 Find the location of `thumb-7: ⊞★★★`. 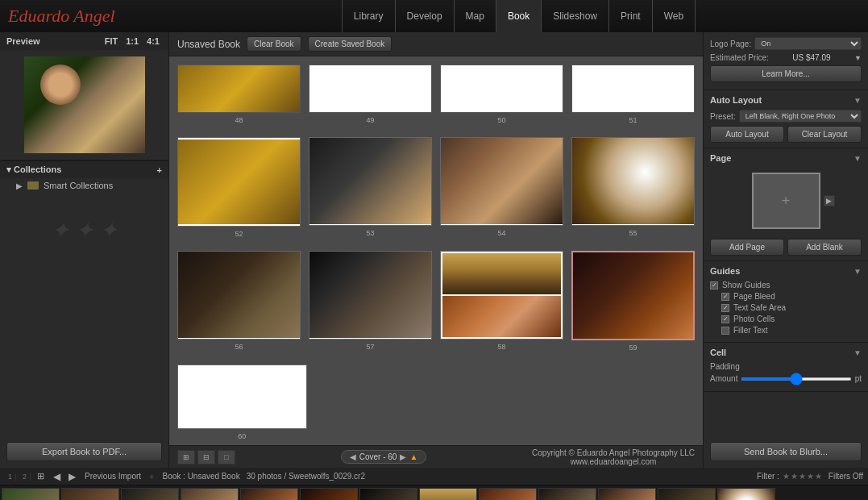

thumb-7: ⊞★★★ is located at coordinates (388, 494).